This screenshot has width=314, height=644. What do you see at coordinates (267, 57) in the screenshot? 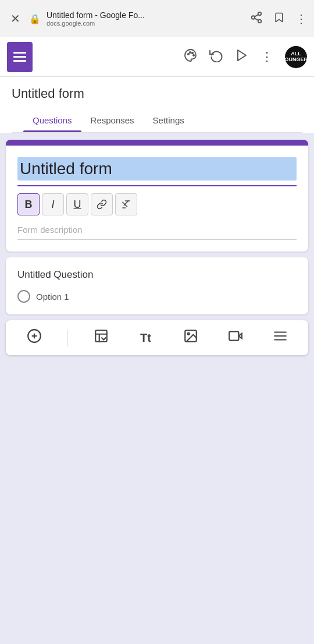
I see `toolbar-more-icon: ⋮` at bounding box center [267, 57].